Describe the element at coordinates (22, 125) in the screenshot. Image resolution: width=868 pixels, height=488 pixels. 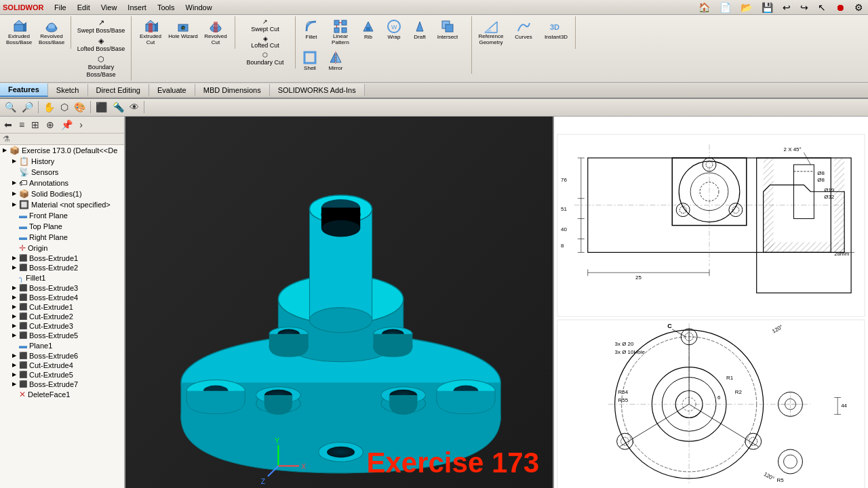
I see `ft-list-btn: ≡` at that location.